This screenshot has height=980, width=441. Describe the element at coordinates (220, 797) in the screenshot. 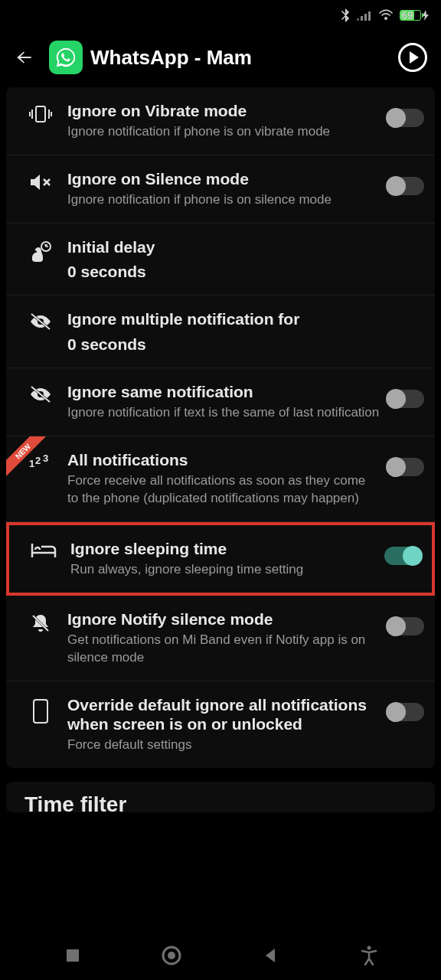

I see `section-header: Time filter` at that location.